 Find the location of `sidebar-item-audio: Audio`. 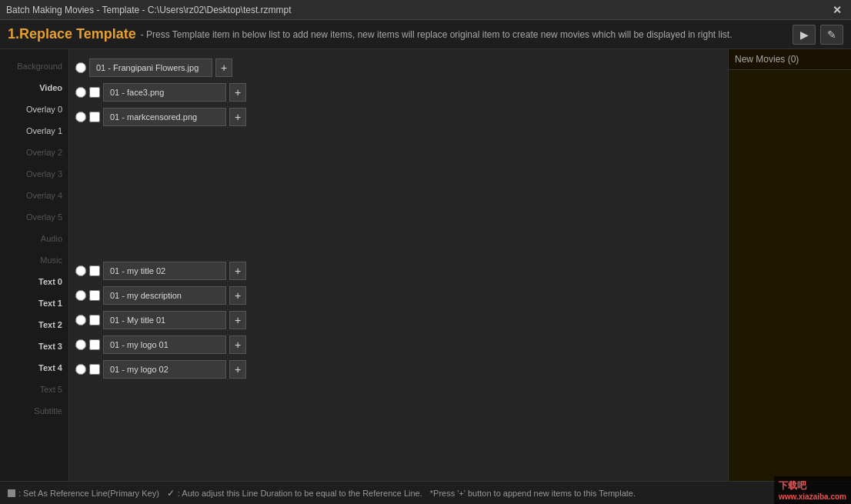

sidebar-item-audio: Audio is located at coordinates (34, 239).